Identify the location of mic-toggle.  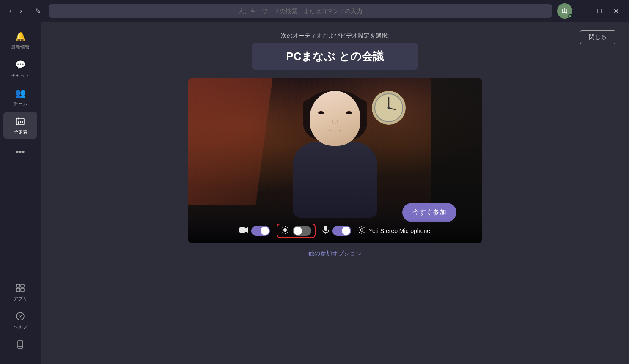
(342, 231).